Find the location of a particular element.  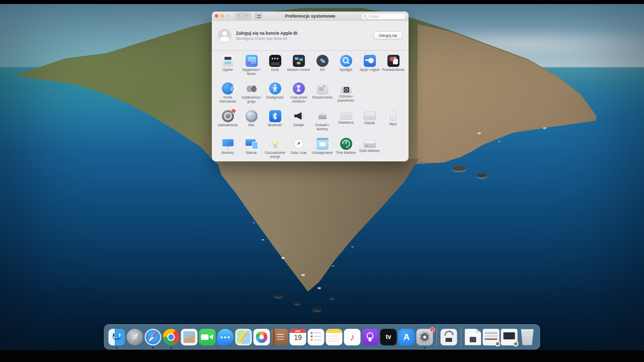

dock-item-reminders is located at coordinates (316, 337).